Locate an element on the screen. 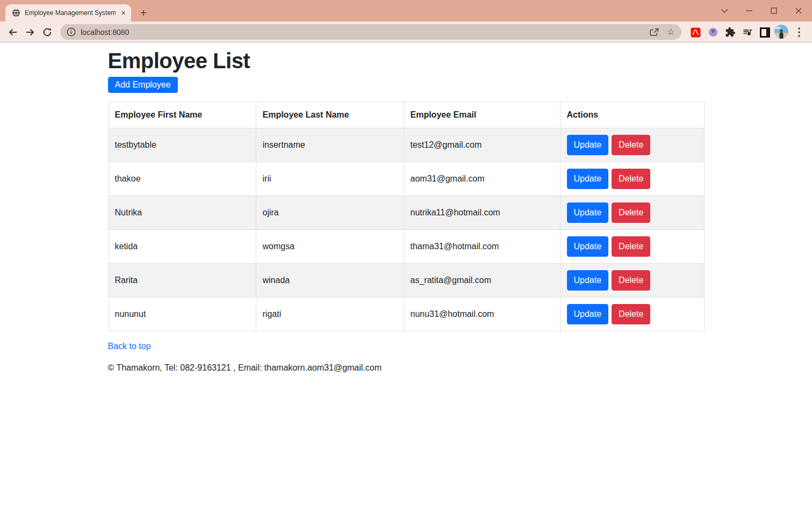  table-row: testbytable insertname test12@gmail.com … is located at coordinates (406, 145).